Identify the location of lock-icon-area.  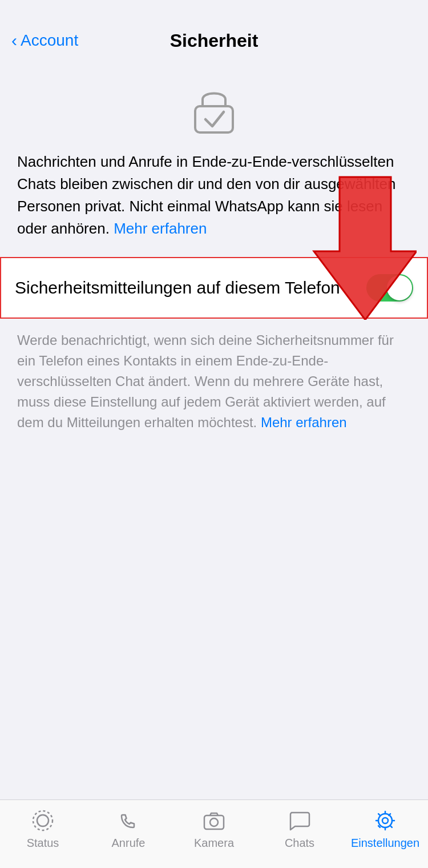
(214, 105).